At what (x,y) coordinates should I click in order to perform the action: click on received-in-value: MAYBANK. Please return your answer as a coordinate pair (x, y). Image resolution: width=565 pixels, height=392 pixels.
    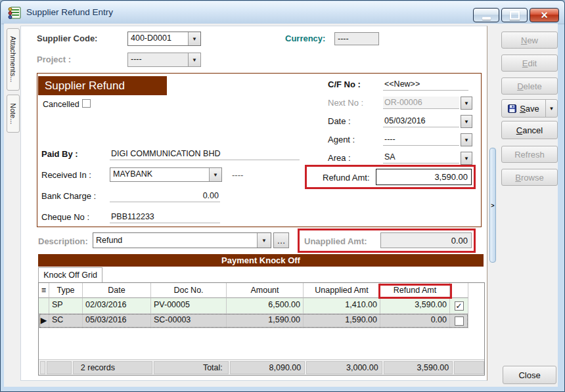
    Looking at the image, I should click on (160, 175).